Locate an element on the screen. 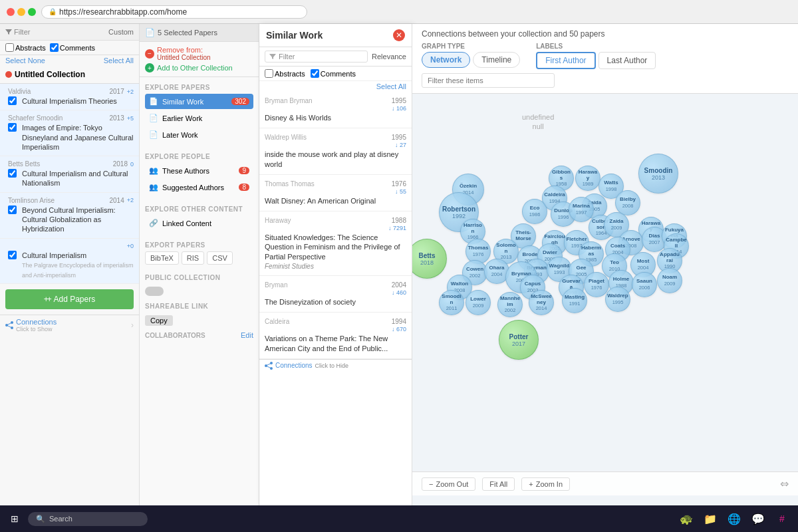 Image resolution: width=798 pixels, height=532 pixels. select-none-link: Select None is located at coordinates (25, 61).